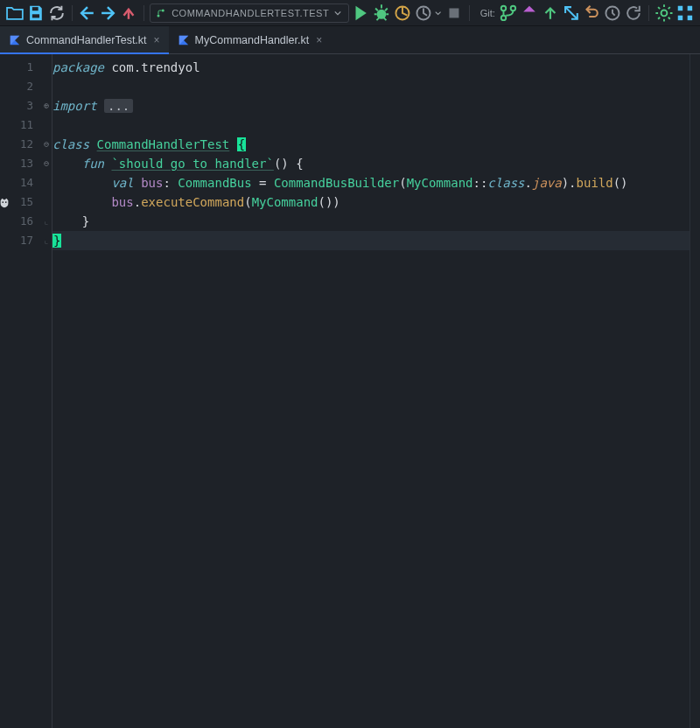 The image size is (700, 728). Describe the element at coordinates (371, 221) in the screenshot. I see `code-line: }` at that location.